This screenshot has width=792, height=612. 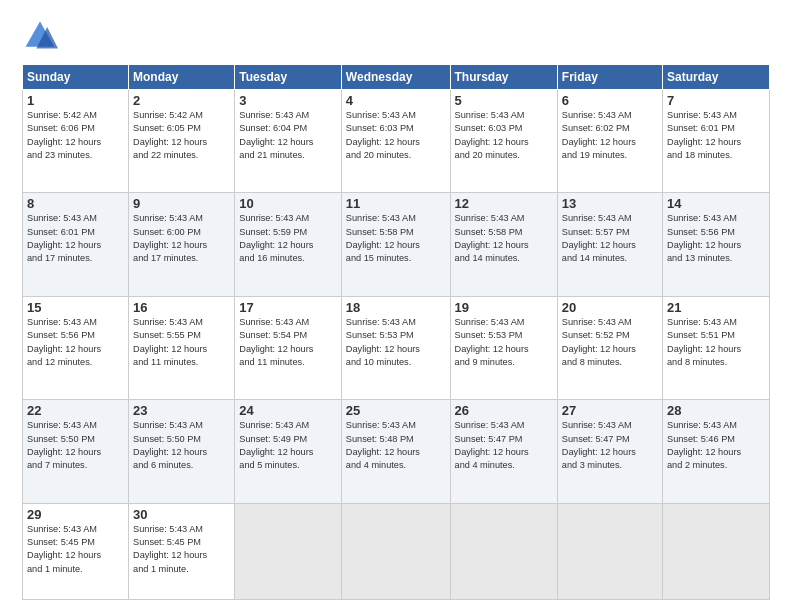 I want to click on calendar-day-cell: 7 Sunrise: 5:43 AMSunset: 6:01 PMDayligh…, so click(x=716, y=142).